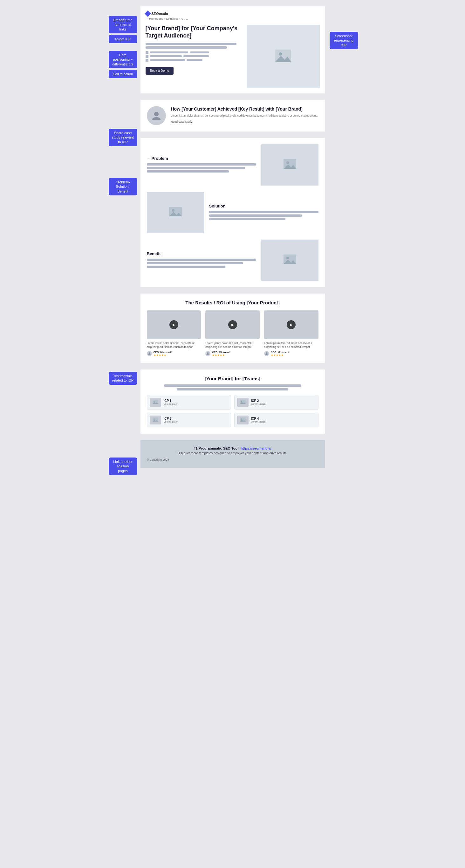 The height and width of the screenshot is (868, 465). What do you see at coordinates (160, 71) in the screenshot?
I see `cta-button: Book a Demo` at bounding box center [160, 71].